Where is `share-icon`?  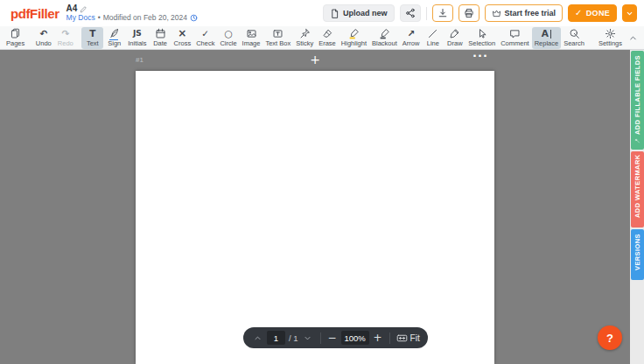 share-icon is located at coordinates (410, 13).